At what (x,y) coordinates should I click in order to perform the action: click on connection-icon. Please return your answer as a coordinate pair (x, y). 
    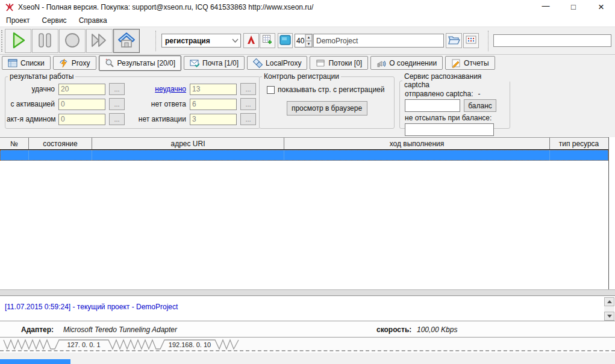
    Looking at the image, I should click on (381, 63).